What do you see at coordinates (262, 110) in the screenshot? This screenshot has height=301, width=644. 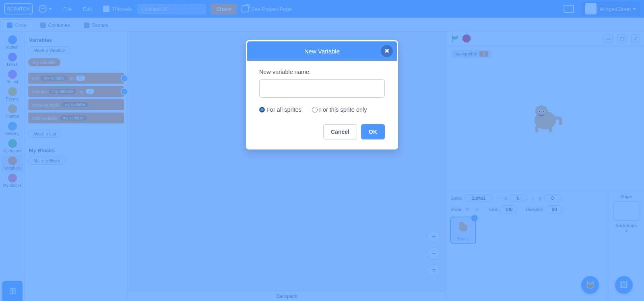 I see `scope-all-radio` at bounding box center [262, 110].